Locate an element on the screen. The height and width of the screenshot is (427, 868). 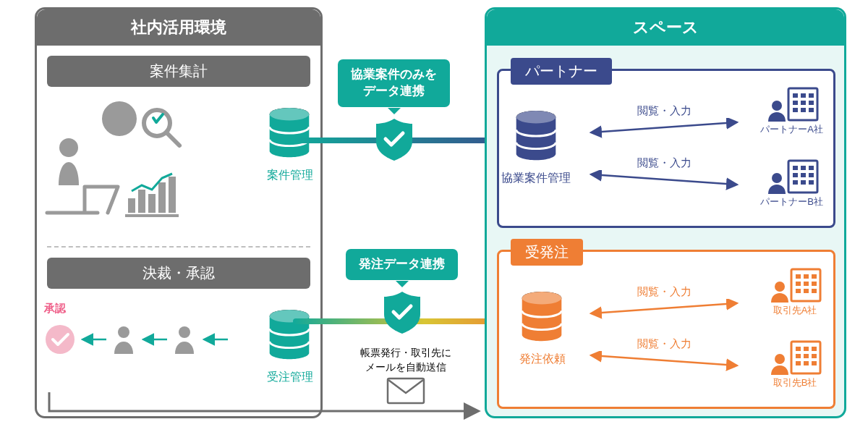
orderreq-db: 発注依頼 is located at coordinates (542, 329).